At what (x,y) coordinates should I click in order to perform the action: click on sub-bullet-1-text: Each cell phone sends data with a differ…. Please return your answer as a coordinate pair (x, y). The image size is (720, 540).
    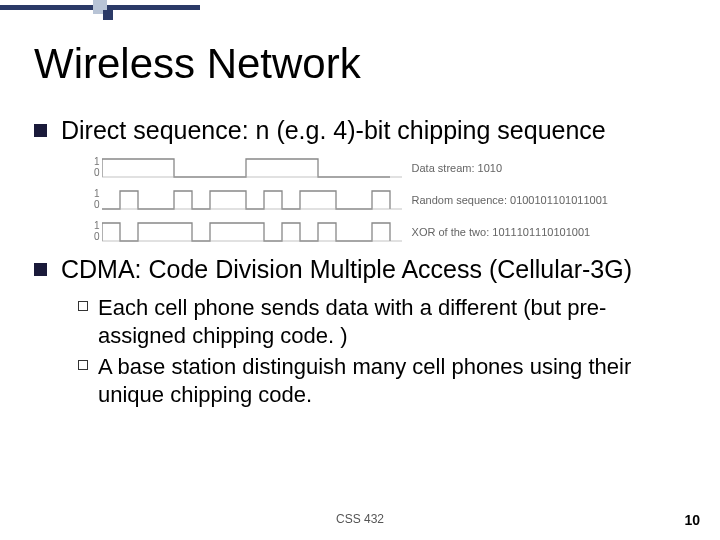
    Looking at the image, I should click on (392, 322).